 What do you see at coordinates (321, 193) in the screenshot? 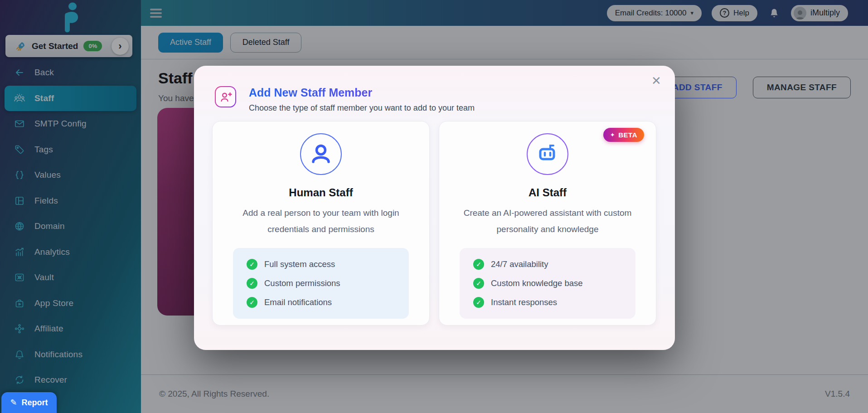
I see `card-title: Human Staff` at bounding box center [321, 193].